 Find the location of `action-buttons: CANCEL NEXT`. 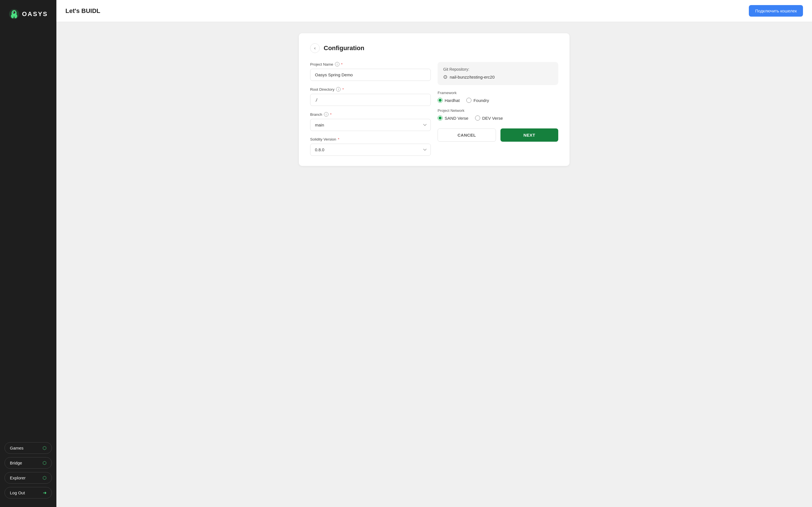

action-buttons: CANCEL NEXT is located at coordinates (498, 135).